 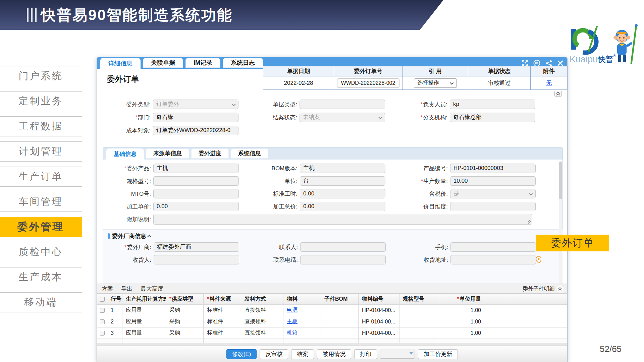 I want to click on slide-title: 快普易90智能制造系统功能, so click(x=137, y=15).